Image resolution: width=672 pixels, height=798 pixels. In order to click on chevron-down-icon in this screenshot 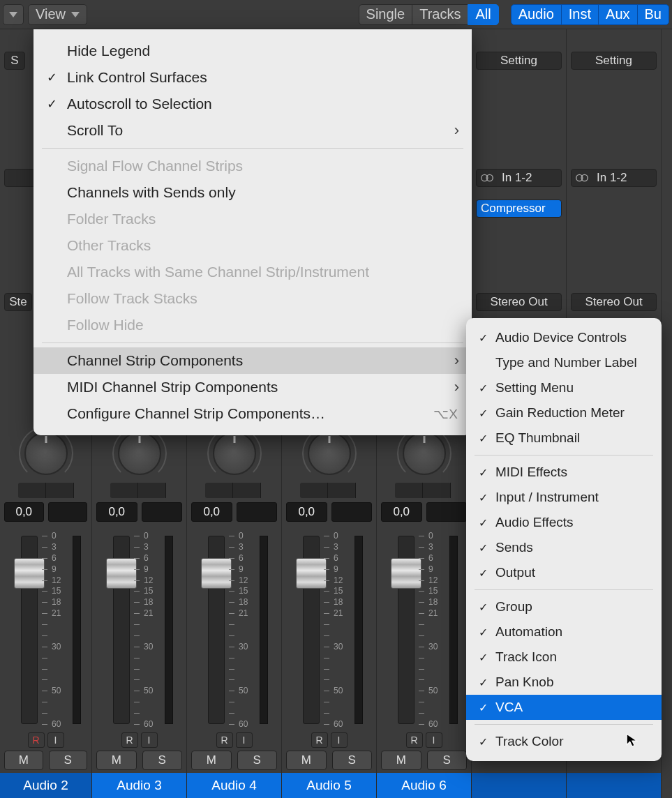, I will do `click(13, 15)`.